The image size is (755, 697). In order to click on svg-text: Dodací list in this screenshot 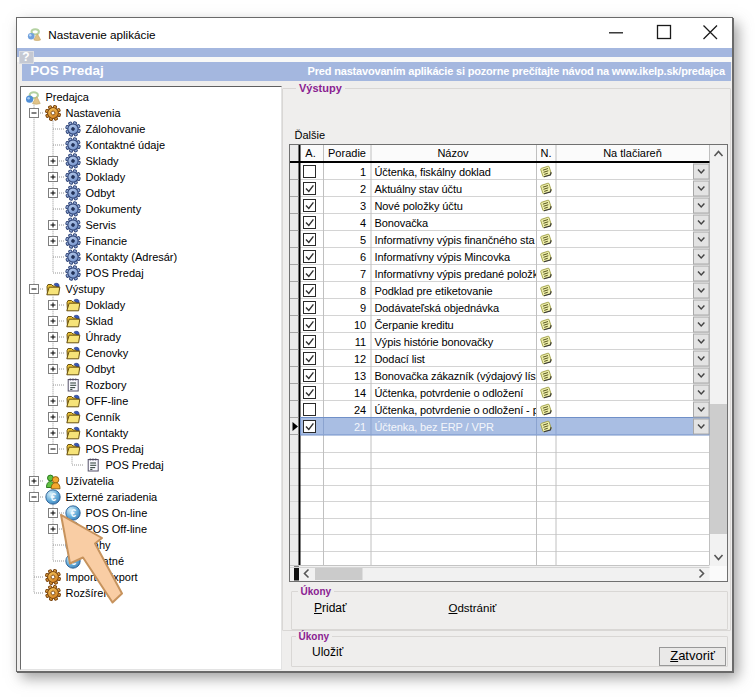, I will do `click(400, 359)`.